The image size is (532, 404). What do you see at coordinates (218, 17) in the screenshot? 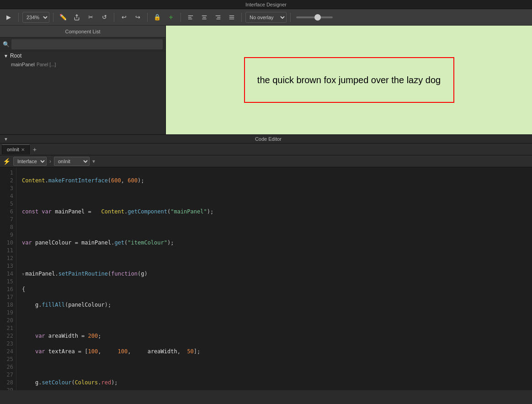
I see `align-right-btn` at bounding box center [218, 17].